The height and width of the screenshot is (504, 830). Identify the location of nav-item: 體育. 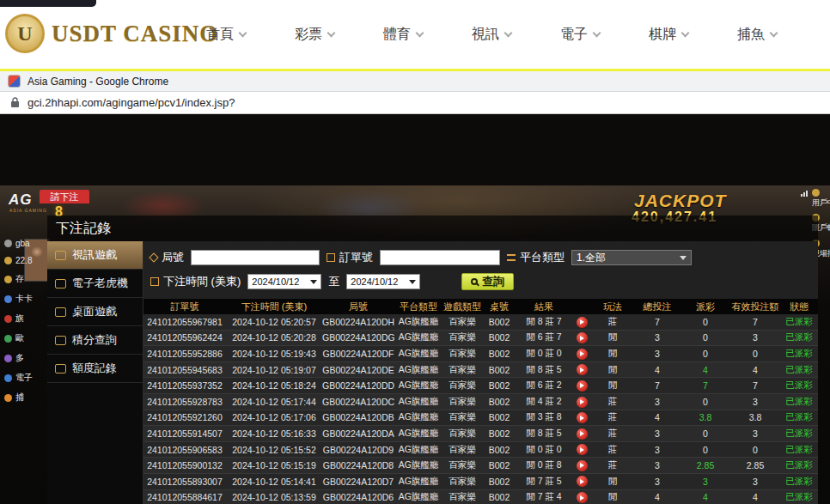
(403, 34).